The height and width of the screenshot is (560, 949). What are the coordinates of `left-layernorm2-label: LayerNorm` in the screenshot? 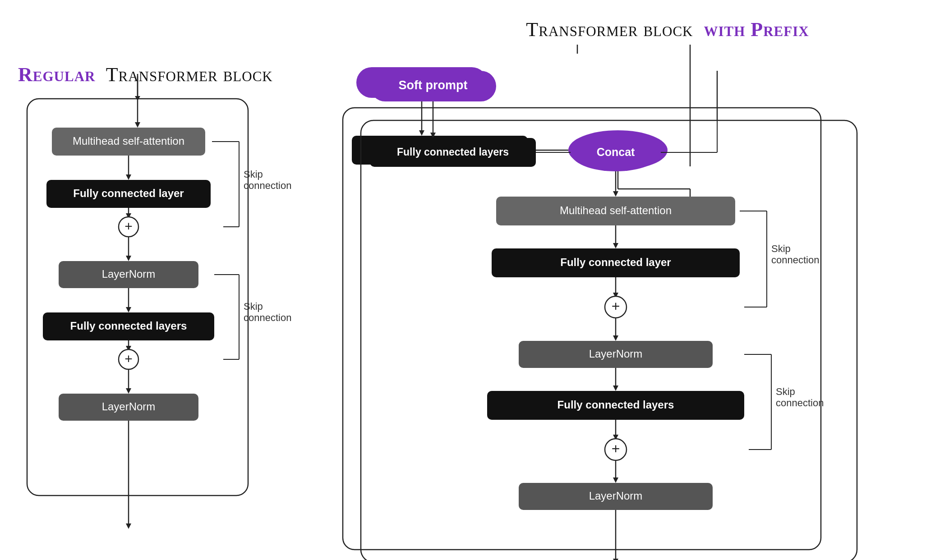 It's located at (129, 407).